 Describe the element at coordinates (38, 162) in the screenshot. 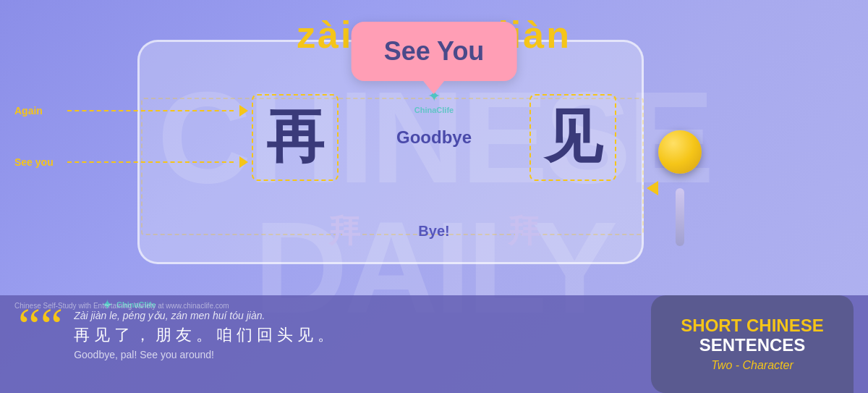

I see `annotation-seeyou-label: See you` at that location.